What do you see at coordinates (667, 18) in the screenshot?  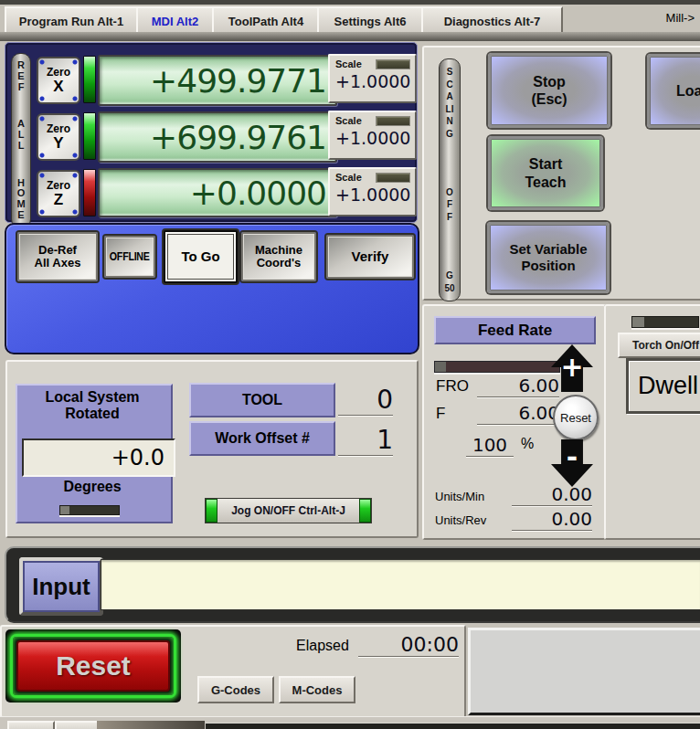 I see `context-label: Mill->` at bounding box center [667, 18].